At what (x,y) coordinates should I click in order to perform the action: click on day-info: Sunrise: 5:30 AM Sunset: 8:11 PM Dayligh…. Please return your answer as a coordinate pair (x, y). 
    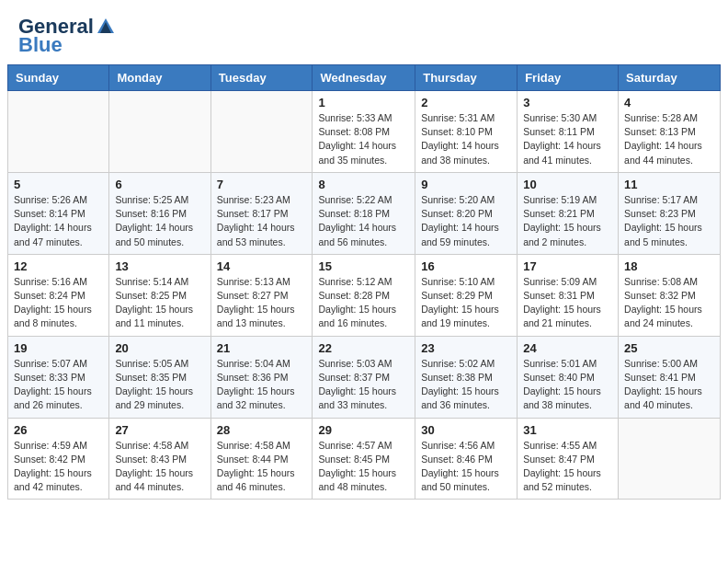
    Looking at the image, I should click on (568, 140).